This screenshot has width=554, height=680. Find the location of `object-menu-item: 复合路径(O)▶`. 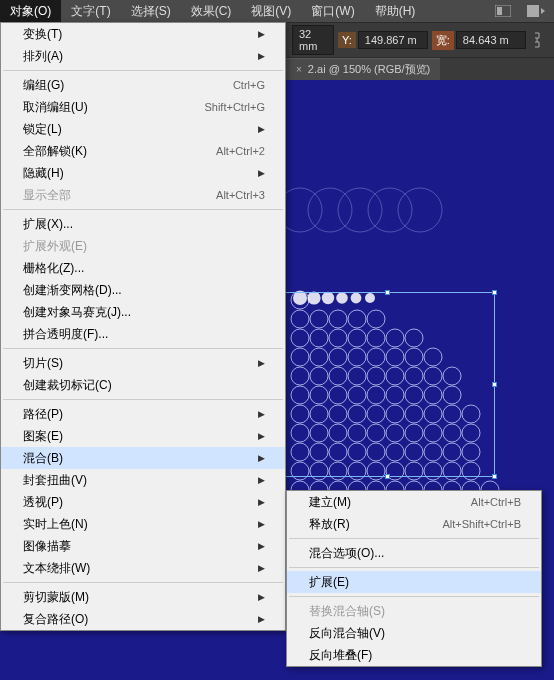

object-menu-item: 复合路径(O)▶ is located at coordinates (143, 619).